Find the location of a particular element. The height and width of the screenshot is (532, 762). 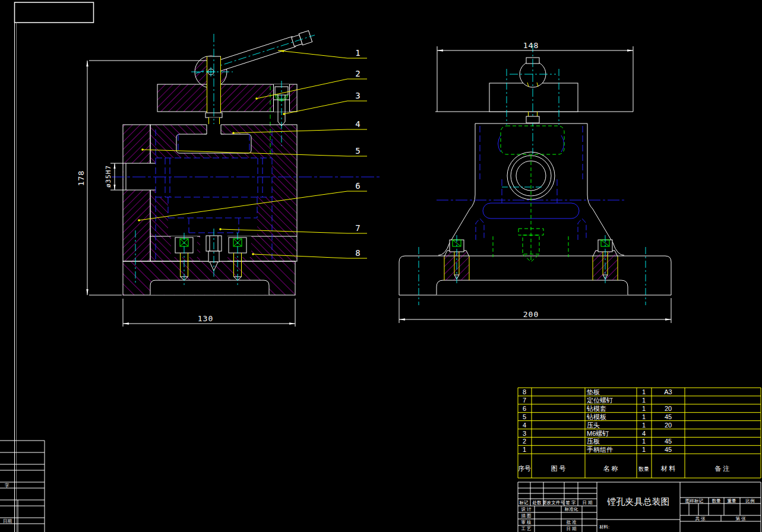

frame-corner-box is located at coordinates (55, 12).